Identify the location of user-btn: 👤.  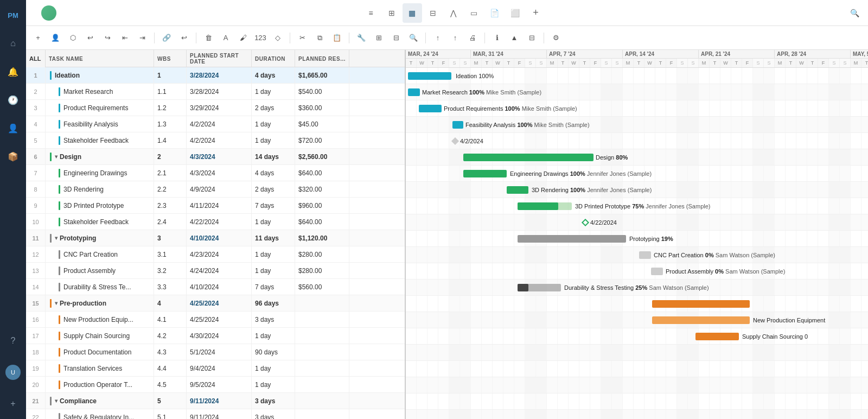
(55, 38).